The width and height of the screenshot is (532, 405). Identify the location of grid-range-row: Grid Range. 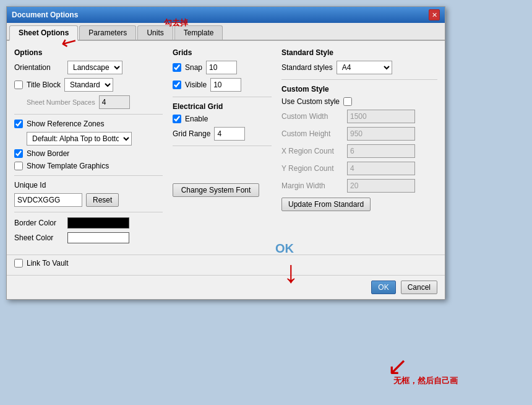
(222, 134).